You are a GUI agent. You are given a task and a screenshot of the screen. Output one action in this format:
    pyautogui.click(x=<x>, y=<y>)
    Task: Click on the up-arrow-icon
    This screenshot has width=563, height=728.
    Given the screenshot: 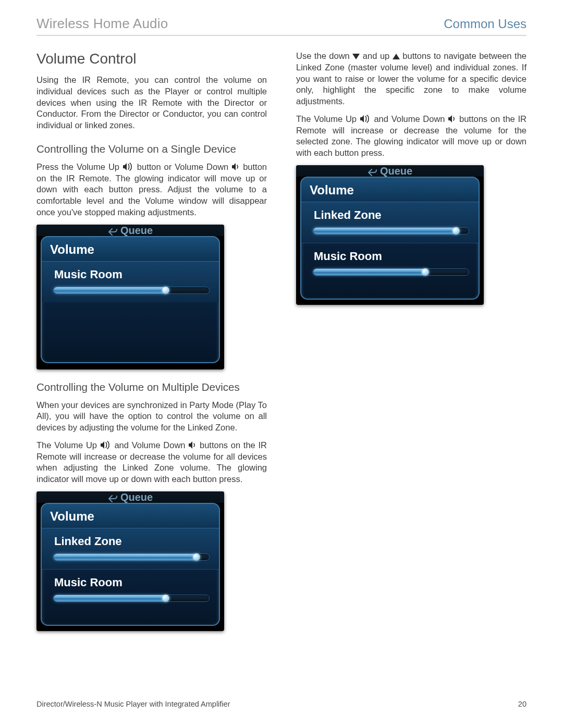 What is the action you would take?
    pyautogui.click(x=396, y=56)
    